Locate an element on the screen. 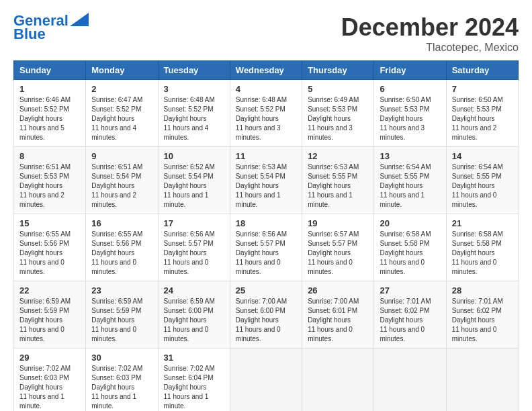 The image size is (532, 411). day-info: Sunrise: 7:00 AM Sunset: 6:01 PM Dayligh… is located at coordinates (338, 320).